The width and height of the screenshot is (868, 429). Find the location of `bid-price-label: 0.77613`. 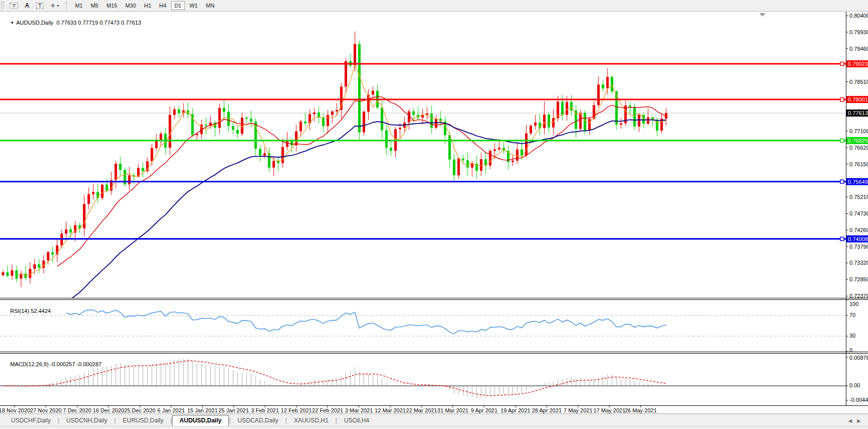

bid-price-label: 0.77613 is located at coordinates (858, 113).